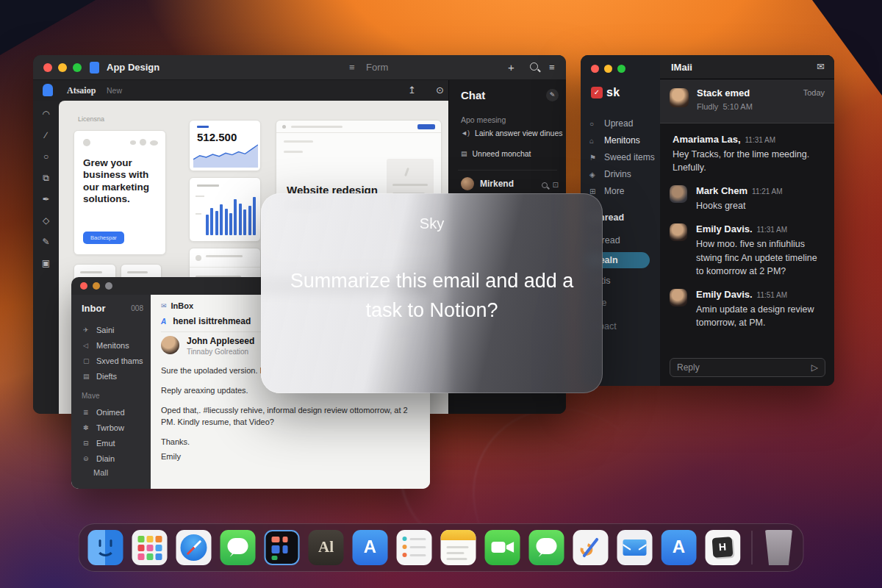 This screenshot has height=588, width=882. Describe the element at coordinates (594, 123) in the screenshot. I see `circle-icon: ○` at that location.